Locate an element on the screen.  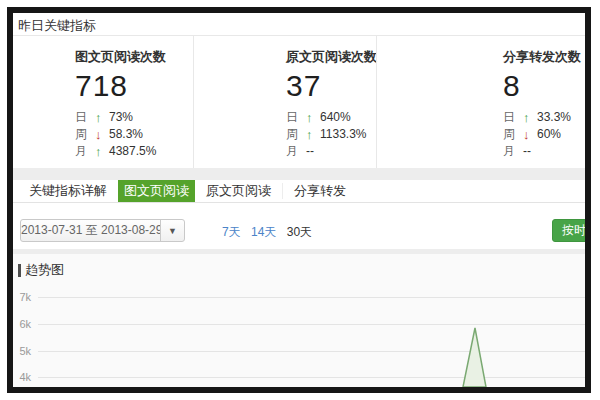
kpi-card-shares: 分享转发次数 8 日 ↑ 33.3% 周 ↓ 60% 月 -- is located at coordinates (480, 102).